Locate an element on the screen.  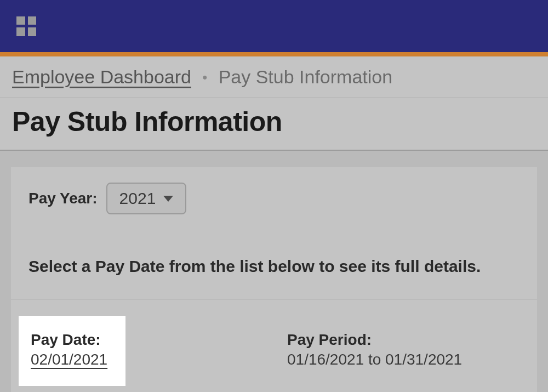
breadcrumb-current: Pay Stub Information is located at coordinates (306, 77).